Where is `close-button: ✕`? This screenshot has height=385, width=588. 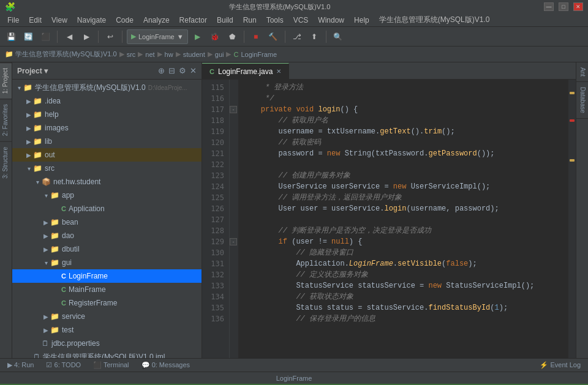
close-button: ✕ is located at coordinates (578, 7).